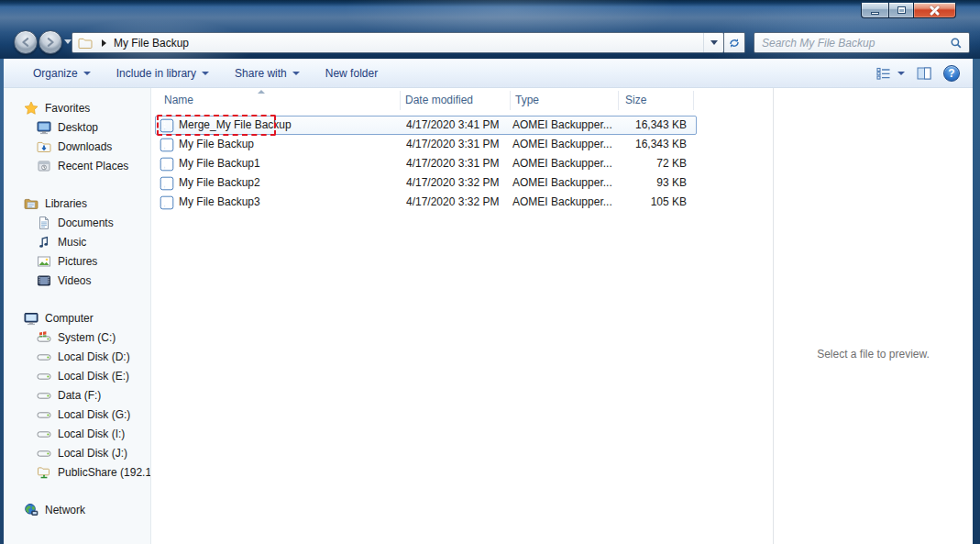 Image resolution: width=980 pixels, height=544 pixels. What do you see at coordinates (935, 11) in the screenshot?
I see `close-button` at bounding box center [935, 11].